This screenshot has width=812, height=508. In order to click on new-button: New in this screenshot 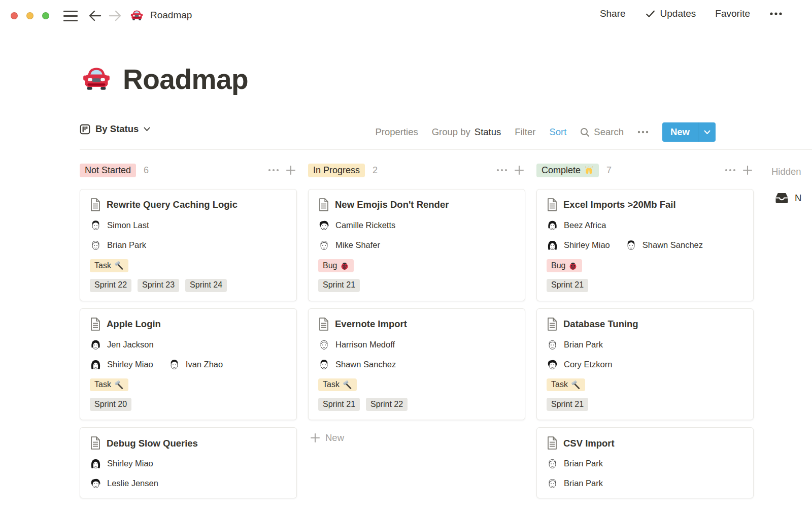, I will do `click(689, 132)`.